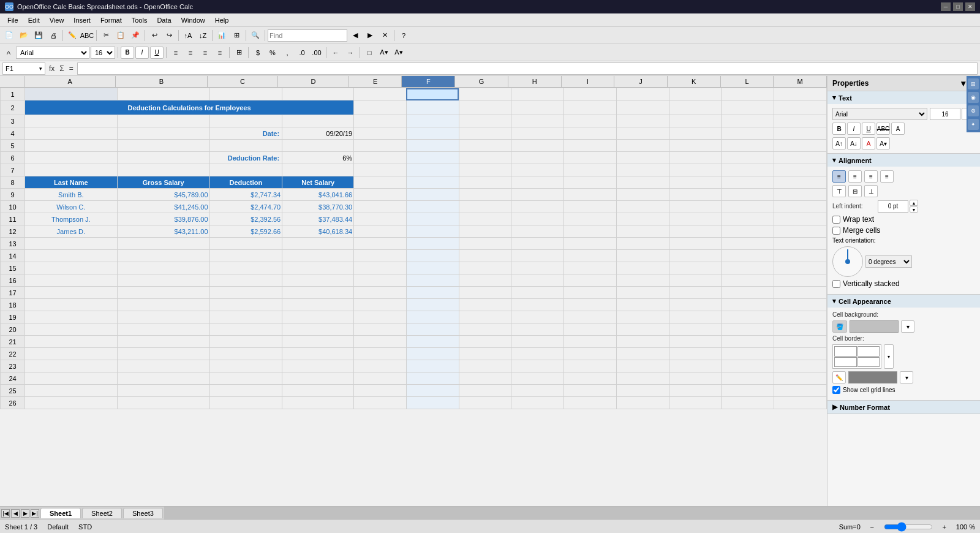 The image size is (980, 533). Describe the element at coordinates (695, 170) in the screenshot. I see `cell-k7` at that location.